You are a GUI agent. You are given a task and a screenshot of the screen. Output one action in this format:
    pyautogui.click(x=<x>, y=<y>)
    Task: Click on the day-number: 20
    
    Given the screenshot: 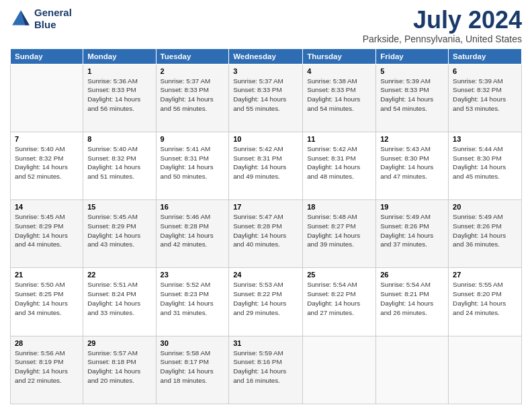 What is the action you would take?
    pyautogui.click(x=485, y=207)
    